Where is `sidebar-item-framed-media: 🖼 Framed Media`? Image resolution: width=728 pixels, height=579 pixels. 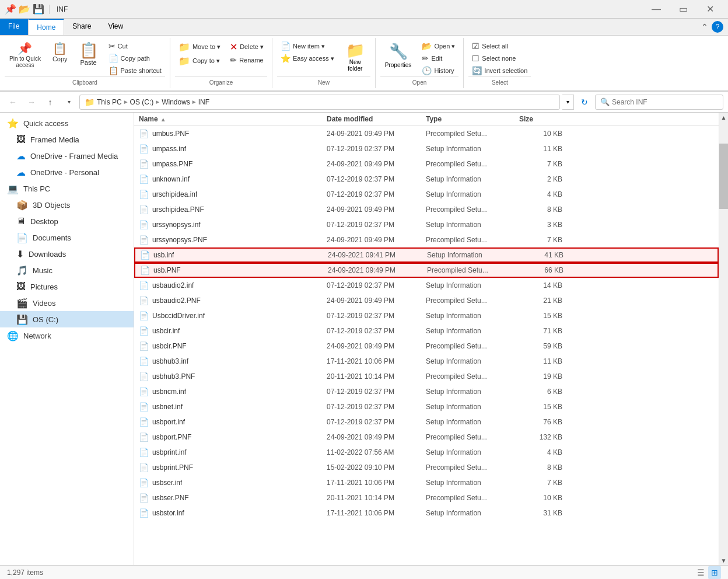 sidebar-item-framed-media: 🖼 Framed Media is located at coordinates (66, 139).